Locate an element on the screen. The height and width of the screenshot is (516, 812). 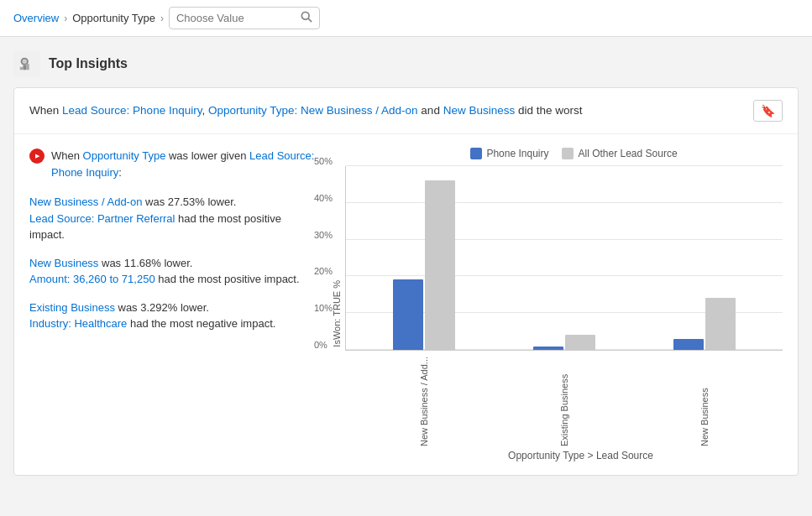
header-link-opportunity-type: Opportunity Type: New Business / Add-on is located at coordinates (313, 111).